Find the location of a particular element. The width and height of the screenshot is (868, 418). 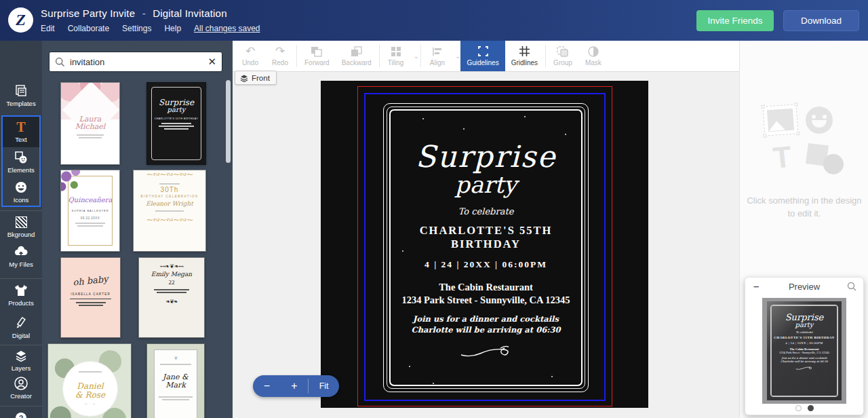

template-thumbnail-quinceanera: Quinceañera SOPHIA BALLESTER 09.22.20XX is located at coordinates (90, 210).